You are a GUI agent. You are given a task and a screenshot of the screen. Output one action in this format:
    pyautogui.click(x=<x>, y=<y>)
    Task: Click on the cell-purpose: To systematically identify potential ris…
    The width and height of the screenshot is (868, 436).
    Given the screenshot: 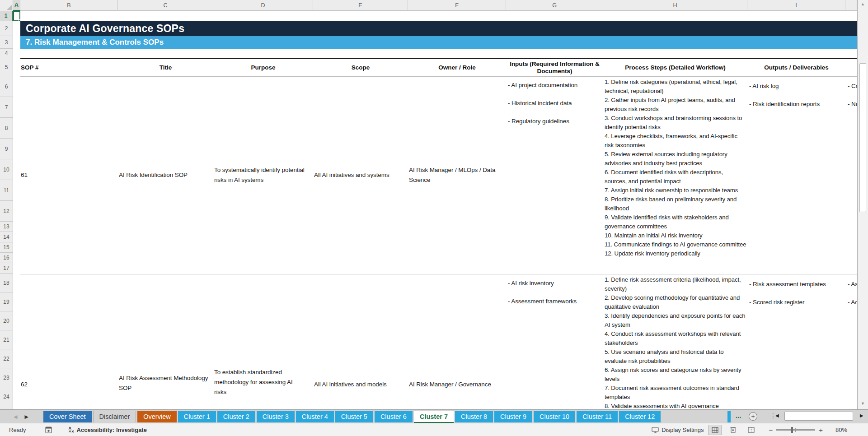 What is the action you would take?
    pyautogui.click(x=259, y=175)
    